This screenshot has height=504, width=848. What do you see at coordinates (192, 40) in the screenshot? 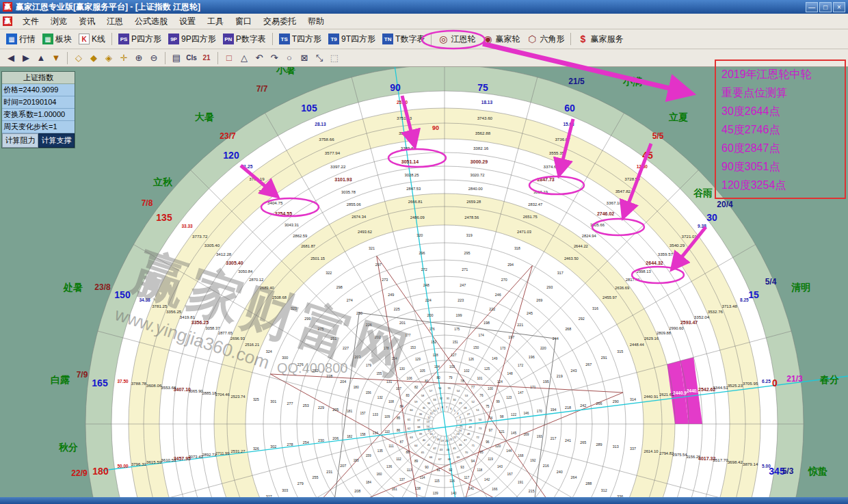
I see `9p-square-button: 9P9P四方形` at bounding box center [192, 40].